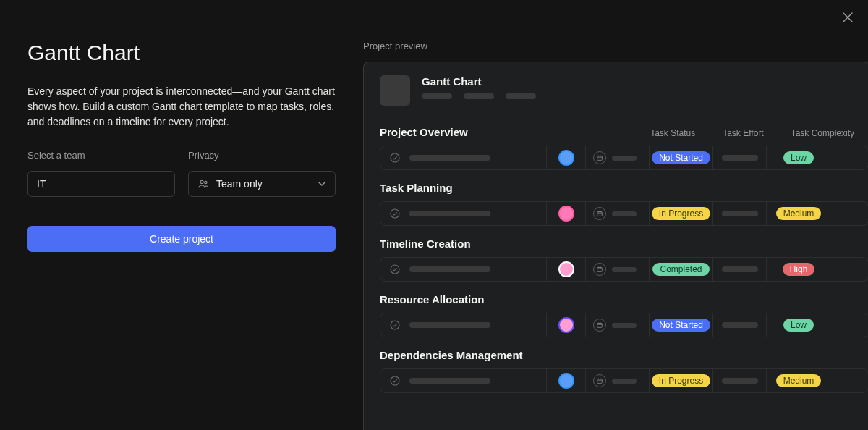 The image size is (868, 430). Describe the element at coordinates (479, 81) in the screenshot. I see `preview-title: Gantt Chart` at that location.